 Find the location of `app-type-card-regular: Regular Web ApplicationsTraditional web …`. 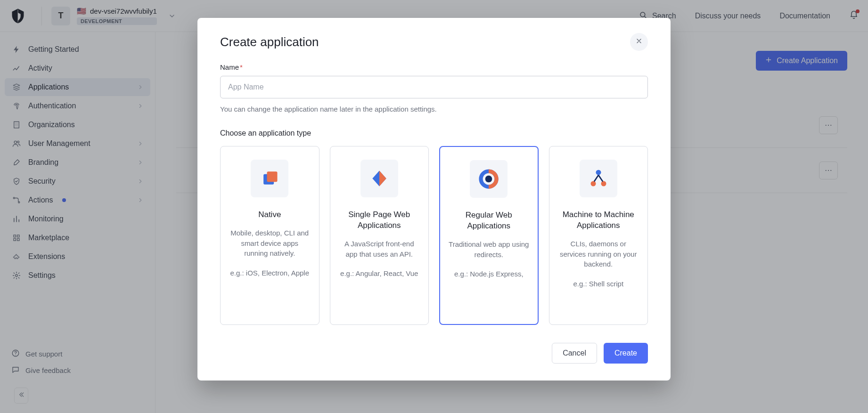

app-type-card-regular: Regular Web ApplicationsTraditional web … is located at coordinates (489, 235).